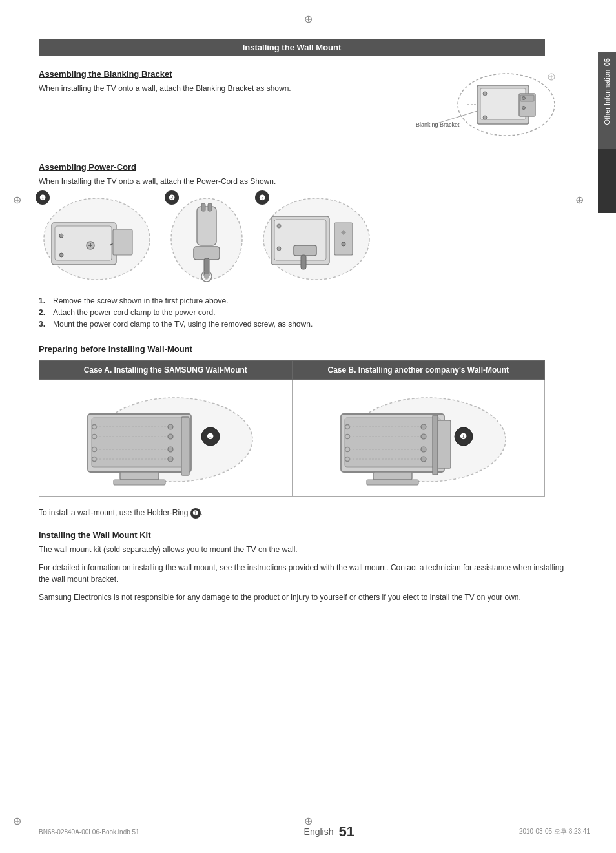 The height and width of the screenshot is (853, 616). Describe the element at coordinates (316, 240) in the screenshot. I see `step-3-diagram: ❸` at that location.